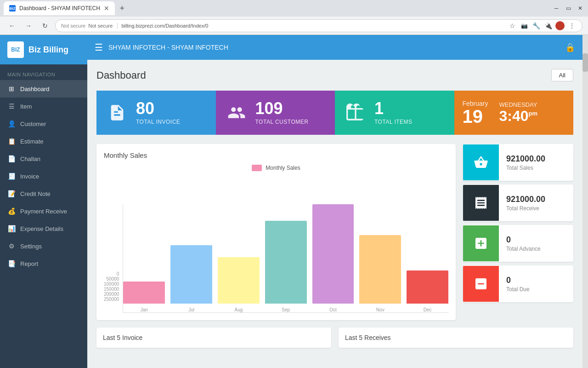 This screenshot has width=588, height=368. What do you see at coordinates (536, 168) in the screenshot?
I see `total-sales-label: Total Sales` at bounding box center [536, 168].